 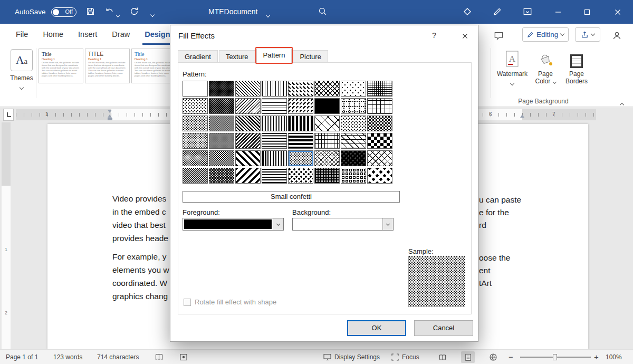 I want to click on pattern-swatch-dark-downward-diagonal, so click(x=248, y=123).